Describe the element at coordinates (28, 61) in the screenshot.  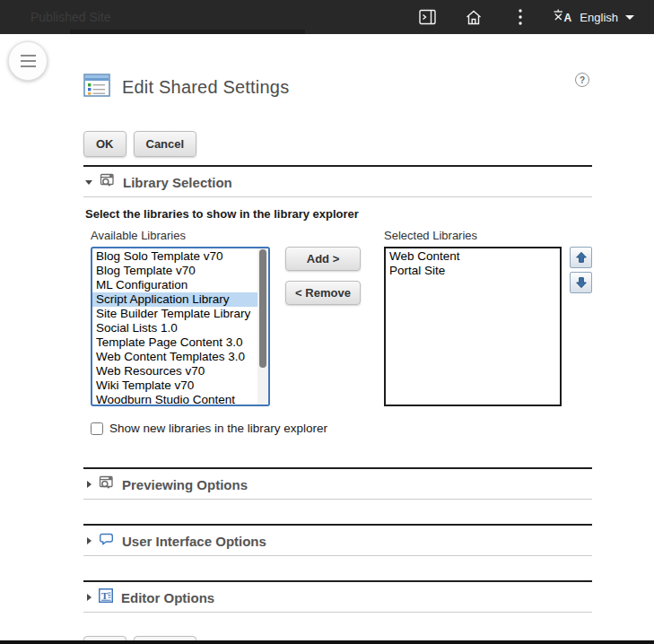
I see `menu-toggle-button` at that location.